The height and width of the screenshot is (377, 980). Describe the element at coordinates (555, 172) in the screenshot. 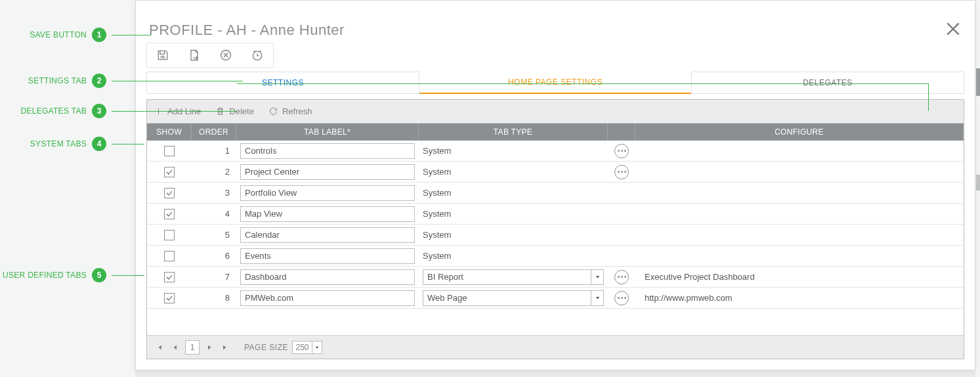

I see `table-row: 2System` at that location.